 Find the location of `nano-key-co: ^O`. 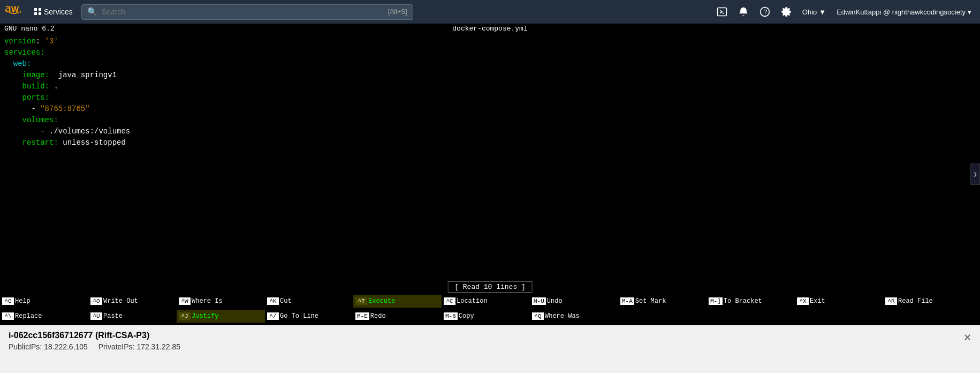

nano-key-co: ^O is located at coordinates (96, 301).